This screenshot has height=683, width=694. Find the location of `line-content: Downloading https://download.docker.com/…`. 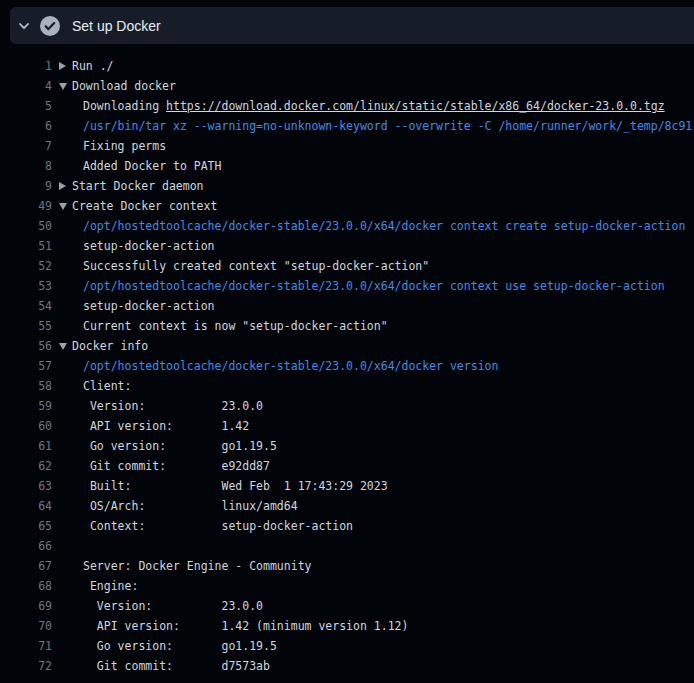

line-content: Downloading https://download.docker.com/… is located at coordinates (362, 106).